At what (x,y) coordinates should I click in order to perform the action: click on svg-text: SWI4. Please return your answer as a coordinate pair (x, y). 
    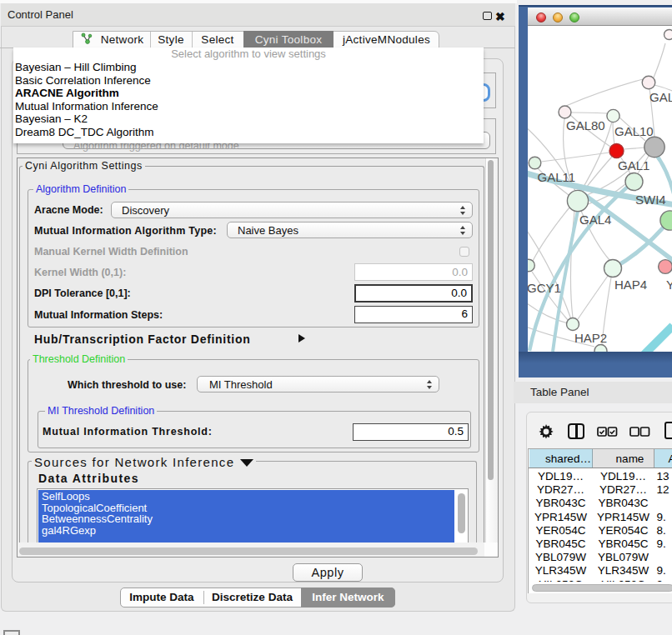
    Looking at the image, I should click on (650, 200).